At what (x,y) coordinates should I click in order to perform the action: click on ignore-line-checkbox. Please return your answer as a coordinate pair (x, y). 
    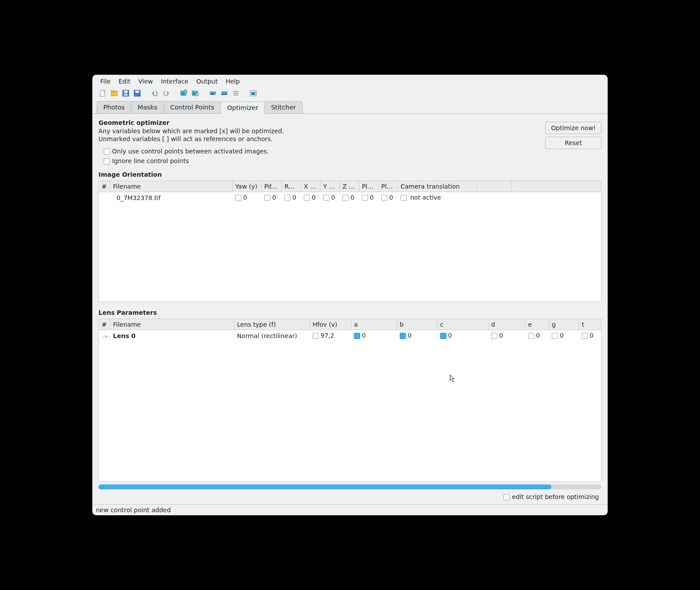
    Looking at the image, I should click on (107, 161).